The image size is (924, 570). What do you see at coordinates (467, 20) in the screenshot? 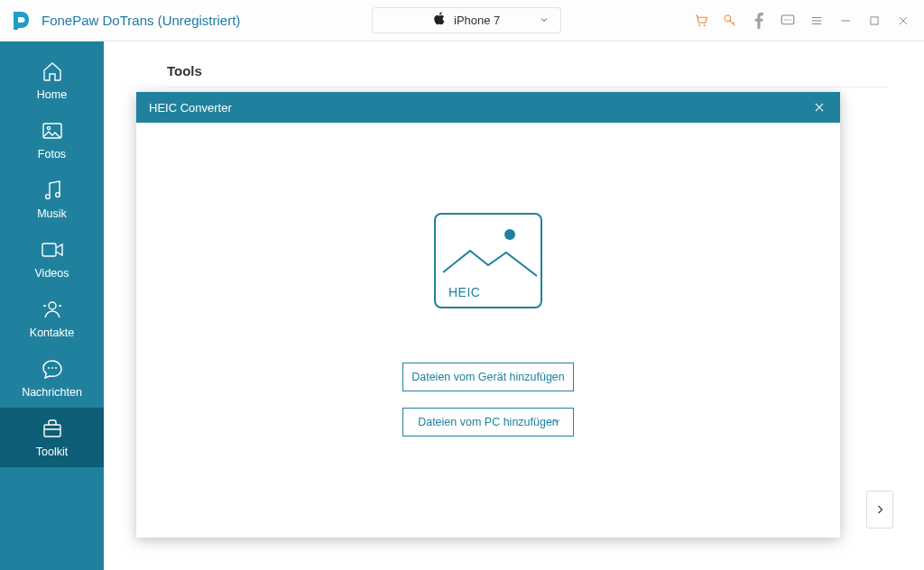
I see `device-selector: iPhone 7` at bounding box center [467, 20].